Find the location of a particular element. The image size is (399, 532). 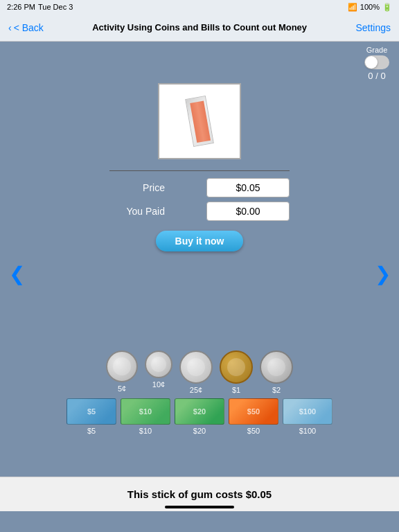

bill-100-image: $100 is located at coordinates (308, 411).